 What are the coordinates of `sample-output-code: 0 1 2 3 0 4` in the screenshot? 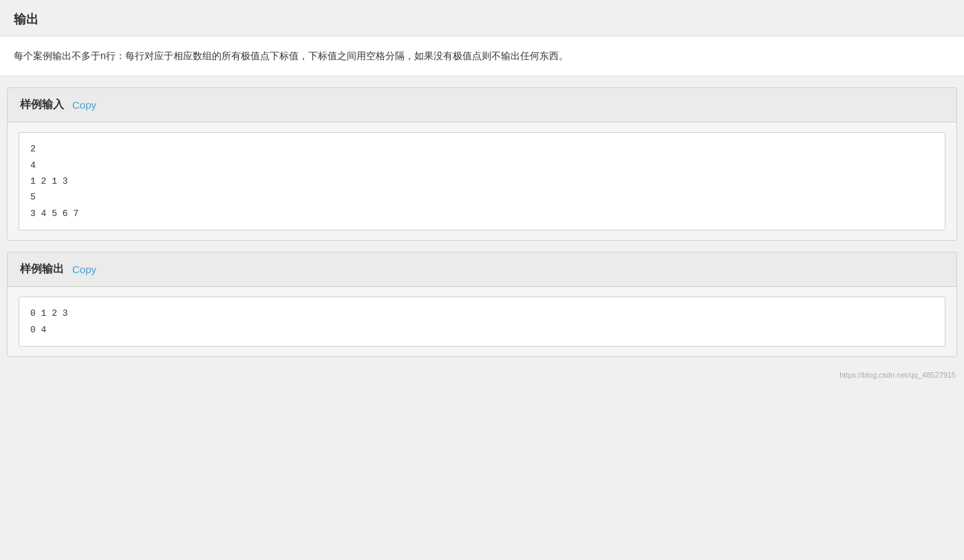 It's located at (482, 322).